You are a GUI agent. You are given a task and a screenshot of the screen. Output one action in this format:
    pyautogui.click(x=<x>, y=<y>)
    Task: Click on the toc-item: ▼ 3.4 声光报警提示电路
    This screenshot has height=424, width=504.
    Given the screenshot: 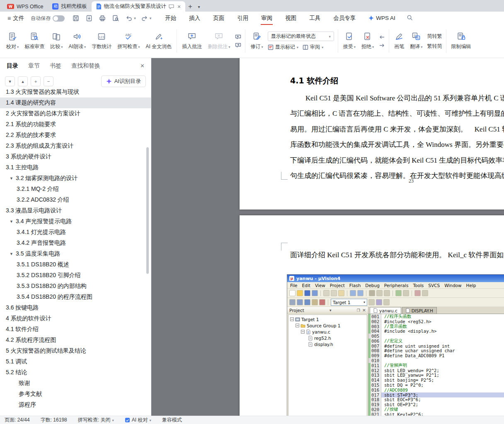 What is the action you would take?
    pyautogui.click(x=75, y=222)
    